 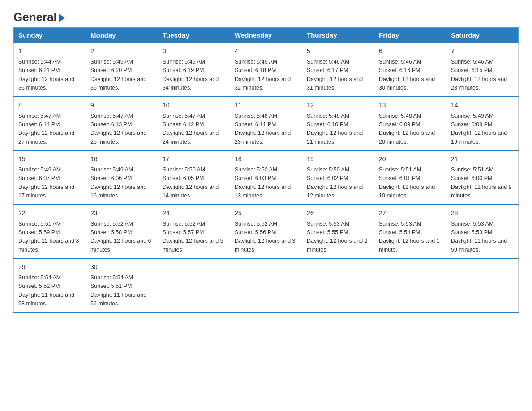 I want to click on logo-general-text: General, so click(x=39, y=17).